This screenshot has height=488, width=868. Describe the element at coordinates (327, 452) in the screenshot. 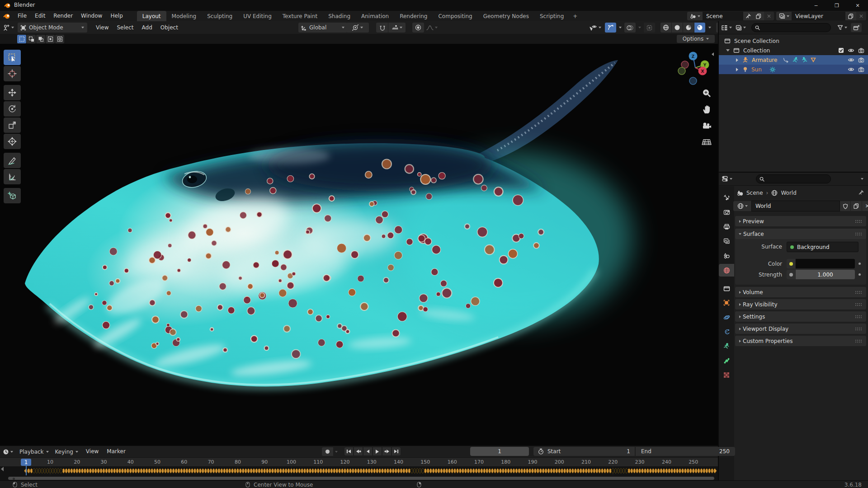

I see `auto-keying-record-button` at that location.